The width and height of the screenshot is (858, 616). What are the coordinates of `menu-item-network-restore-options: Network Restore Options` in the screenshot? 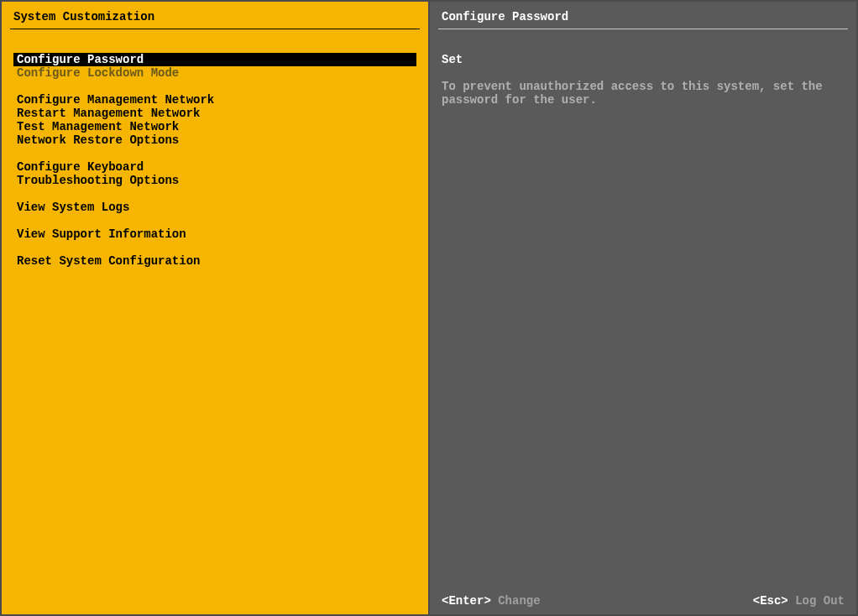 It's located at (215, 140).